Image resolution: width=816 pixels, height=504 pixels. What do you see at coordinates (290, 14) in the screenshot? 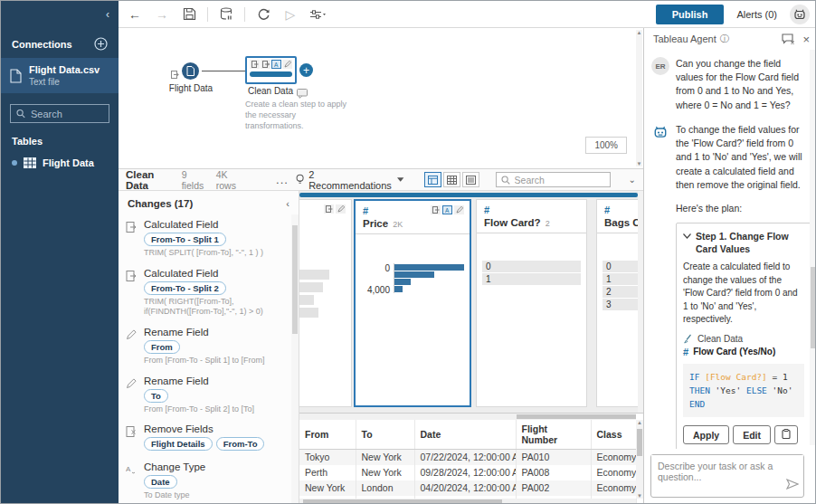
I see `run-flow-icon: ▷` at bounding box center [290, 14].